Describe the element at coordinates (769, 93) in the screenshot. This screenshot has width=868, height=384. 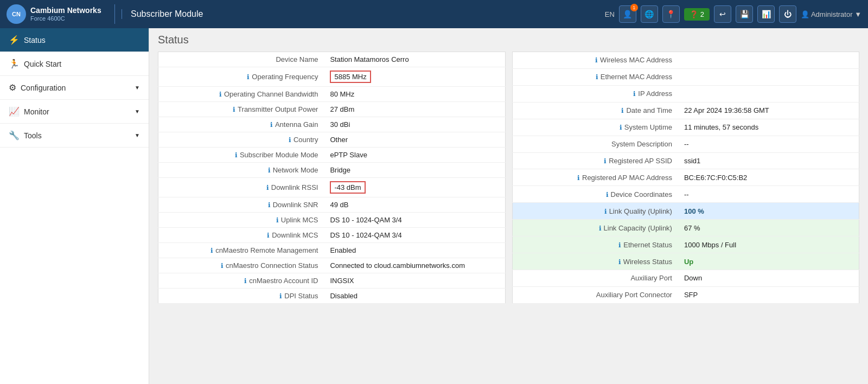
I see `right-row-value` at that location.